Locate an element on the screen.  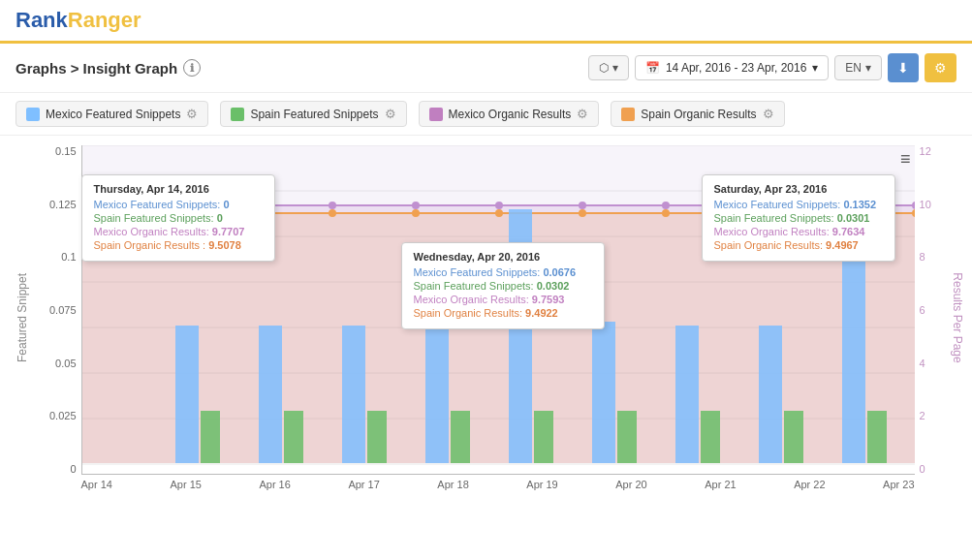
toolbar: Graphs > Insight Graph ℹ ⬡ ▾ 📅 14 Apr, 2… is located at coordinates (486, 68).